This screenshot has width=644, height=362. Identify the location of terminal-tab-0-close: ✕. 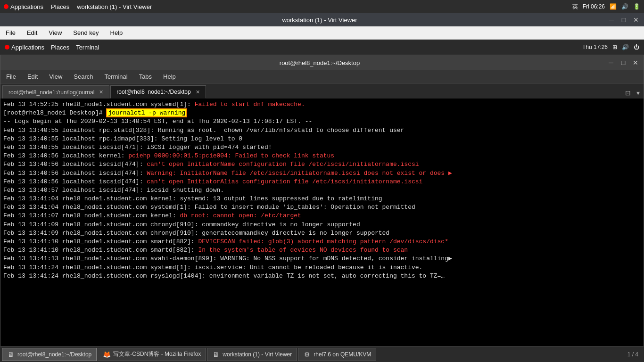
(101, 92).